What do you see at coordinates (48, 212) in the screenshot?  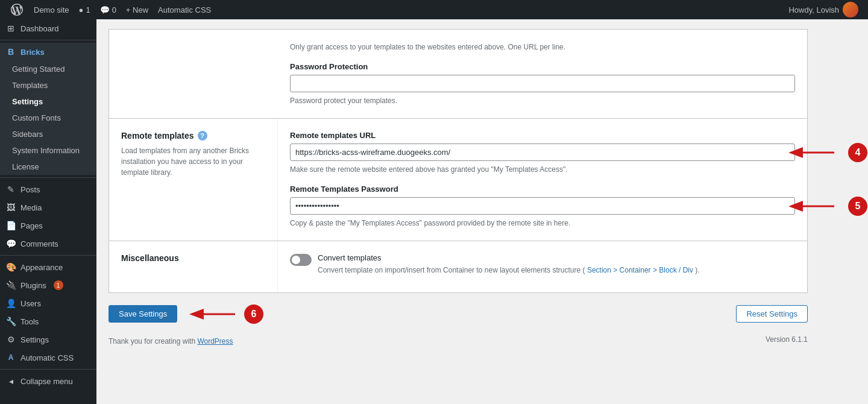 I see `sidebar: ⊞ Dashboard B Bricks Getting Started Tem…` at bounding box center [48, 212].